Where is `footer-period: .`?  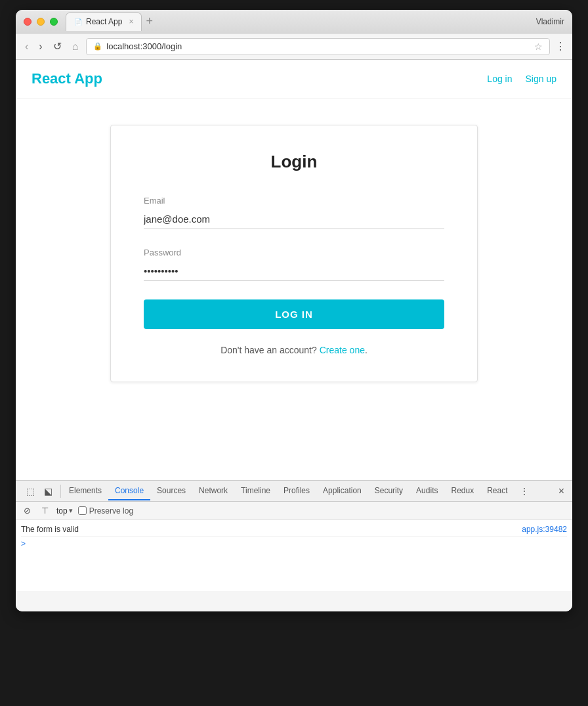 footer-period: . is located at coordinates (366, 350).